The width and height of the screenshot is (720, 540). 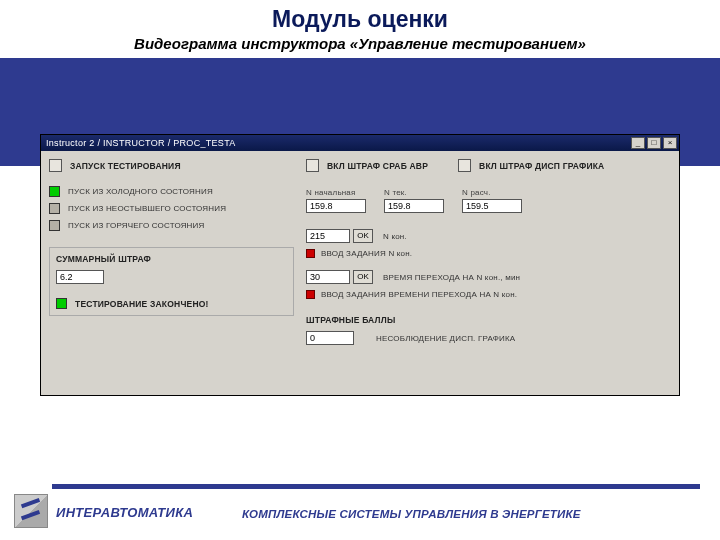 What do you see at coordinates (360, 512) in the screenshot?
I see `footer: ИНТЕРАВТОМАТИКА КОМПЛЕКСНЫЕ СИСТЕМЫ УПРА…` at bounding box center [360, 512].